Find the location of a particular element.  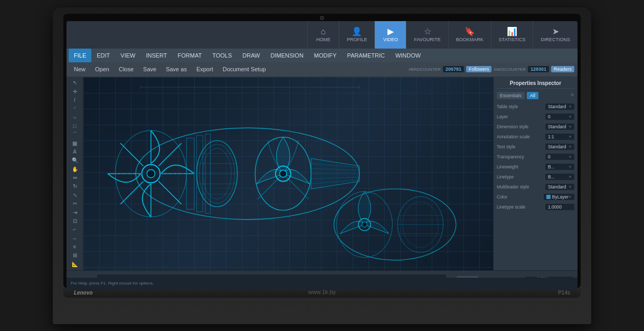

toolbar-saveas: Save as is located at coordinates (176, 69).